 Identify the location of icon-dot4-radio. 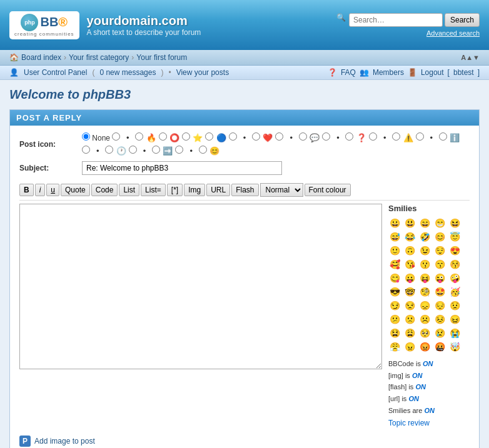
(326, 136).